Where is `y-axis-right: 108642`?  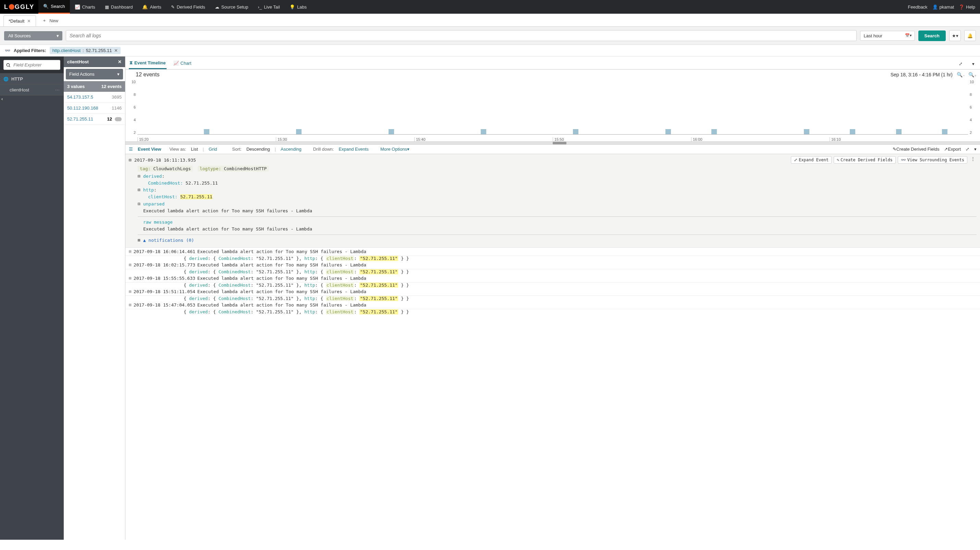 y-axis-right: 108642 is located at coordinates (973, 107).